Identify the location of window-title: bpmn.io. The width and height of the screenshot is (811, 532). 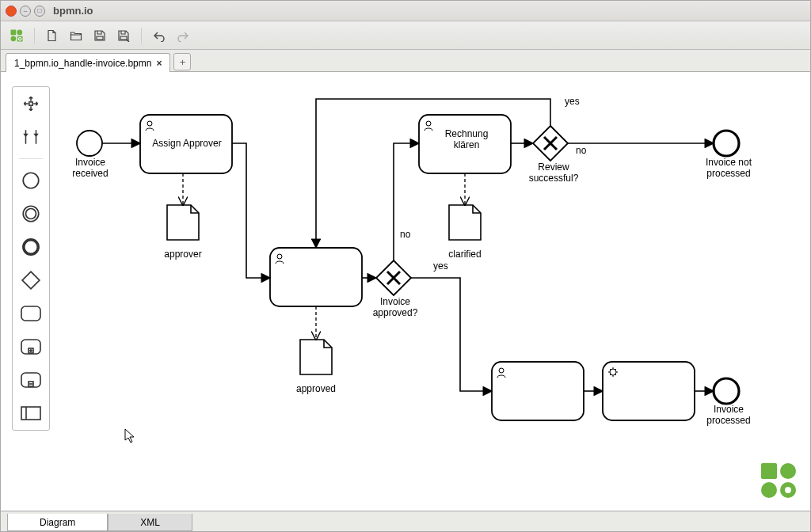
(73, 11).